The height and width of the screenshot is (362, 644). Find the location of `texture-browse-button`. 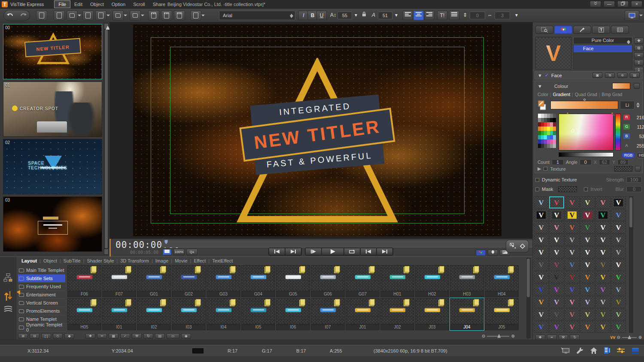

texture-browse-button is located at coordinates (638, 169).